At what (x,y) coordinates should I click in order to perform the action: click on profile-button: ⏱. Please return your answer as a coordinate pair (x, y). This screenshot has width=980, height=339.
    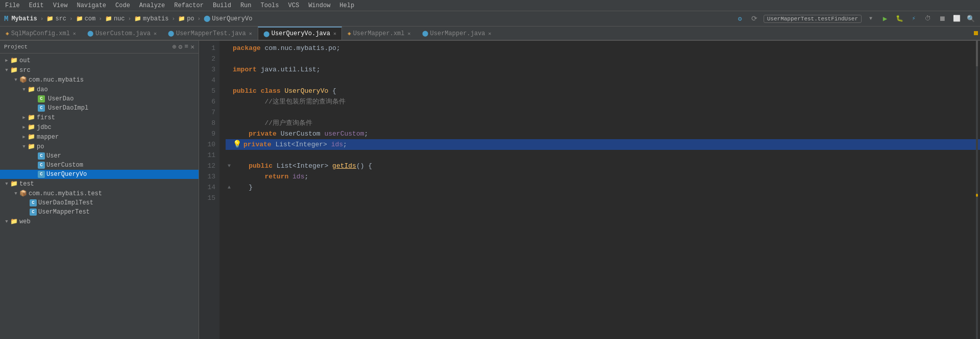
    Looking at the image, I should click on (928, 19).